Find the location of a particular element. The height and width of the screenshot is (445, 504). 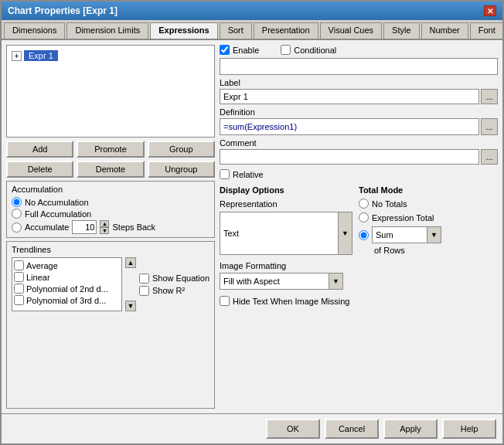

expression-total-radio is located at coordinates (363, 218).